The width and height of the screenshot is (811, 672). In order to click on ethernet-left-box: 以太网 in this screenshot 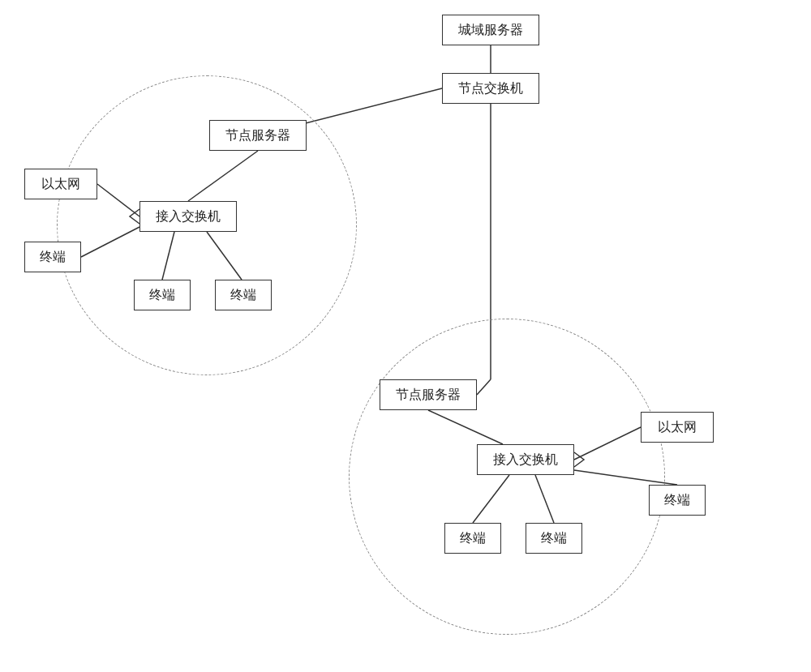, I will do `click(61, 184)`.